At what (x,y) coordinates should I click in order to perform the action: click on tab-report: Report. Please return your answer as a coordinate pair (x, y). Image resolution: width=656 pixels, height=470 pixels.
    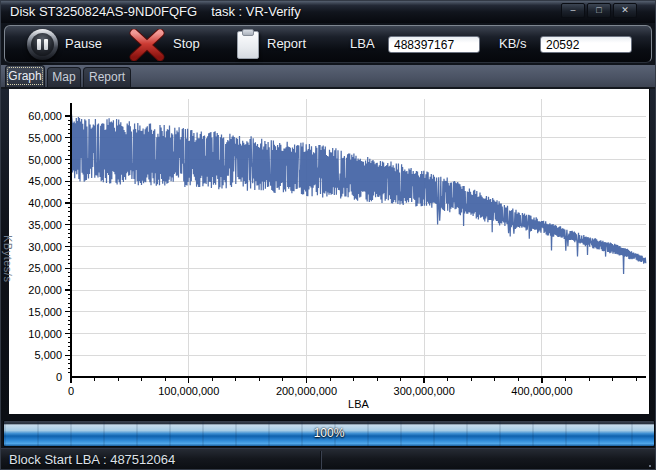
    Looking at the image, I should click on (107, 77).